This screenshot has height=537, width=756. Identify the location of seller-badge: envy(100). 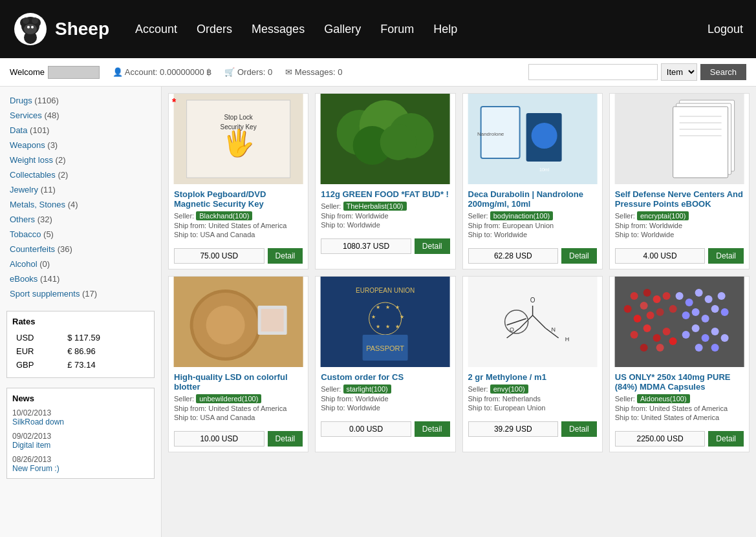
(510, 389).